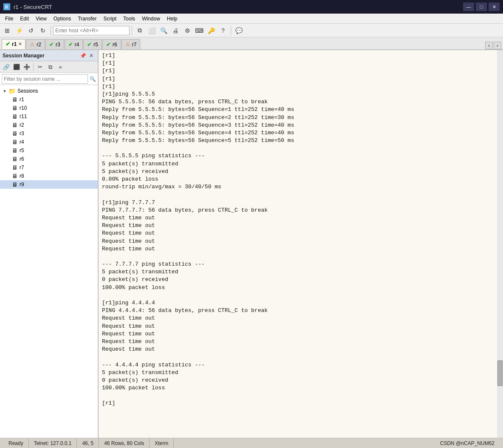 Image resolution: width=503 pixels, height=448 pixels. Describe the element at coordinates (20, 44) in the screenshot. I see `tab-r1-close: ✕` at that location.